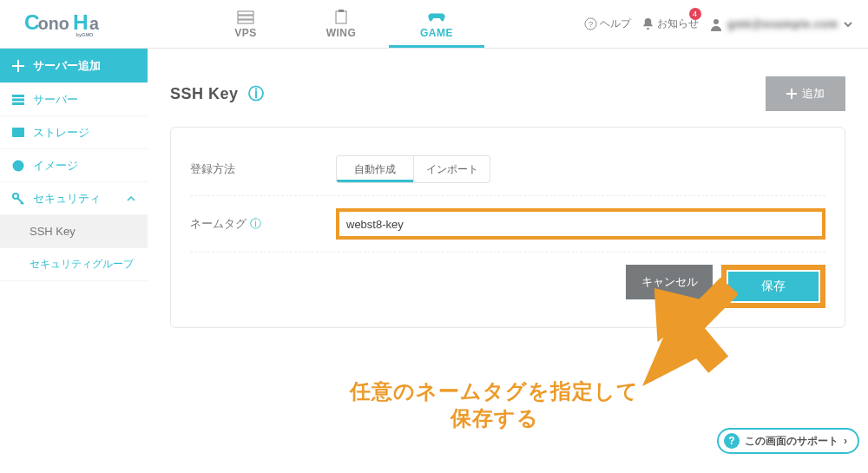 The image size is (868, 473). What do you see at coordinates (131, 199) in the screenshot?
I see `chevron-up-icon` at bounding box center [131, 199].